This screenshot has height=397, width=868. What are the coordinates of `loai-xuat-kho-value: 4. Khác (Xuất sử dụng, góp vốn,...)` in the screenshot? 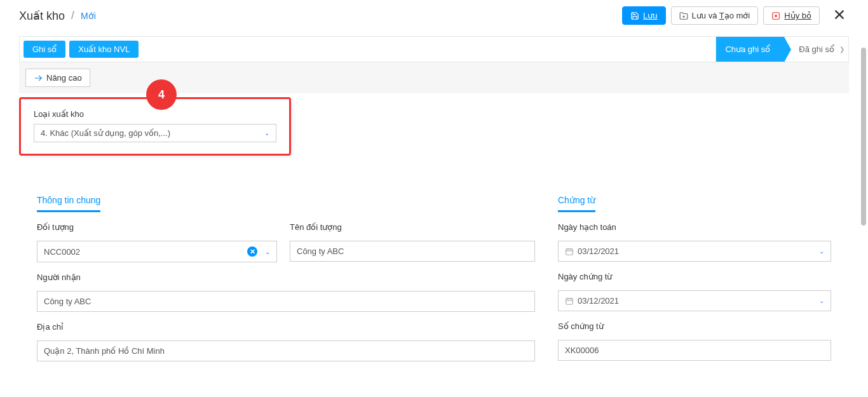 It's located at (105, 133).